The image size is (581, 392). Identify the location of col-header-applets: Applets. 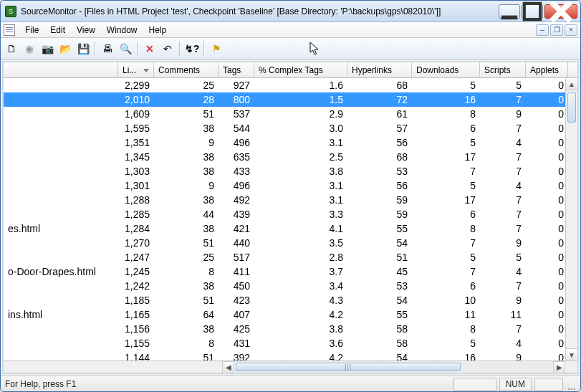
(547, 70).